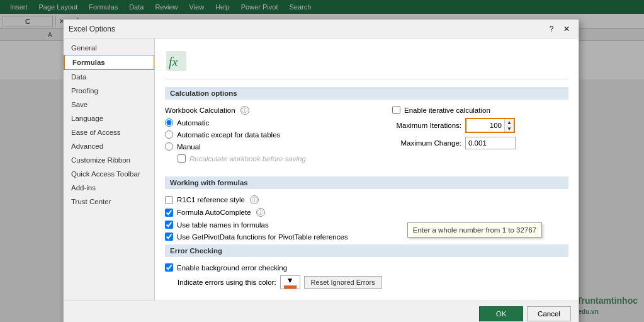 Image resolution: width=644 pixels, height=322 pixels. I want to click on enable-background-label: Enable background error checking, so click(232, 268).